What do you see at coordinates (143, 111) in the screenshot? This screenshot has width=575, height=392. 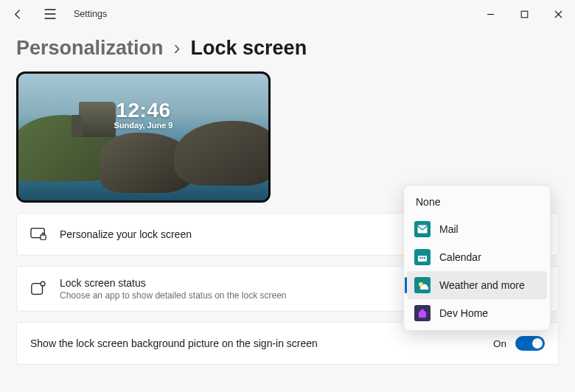 I see `preview-time: 12:46` at bounding box center [143, 111].